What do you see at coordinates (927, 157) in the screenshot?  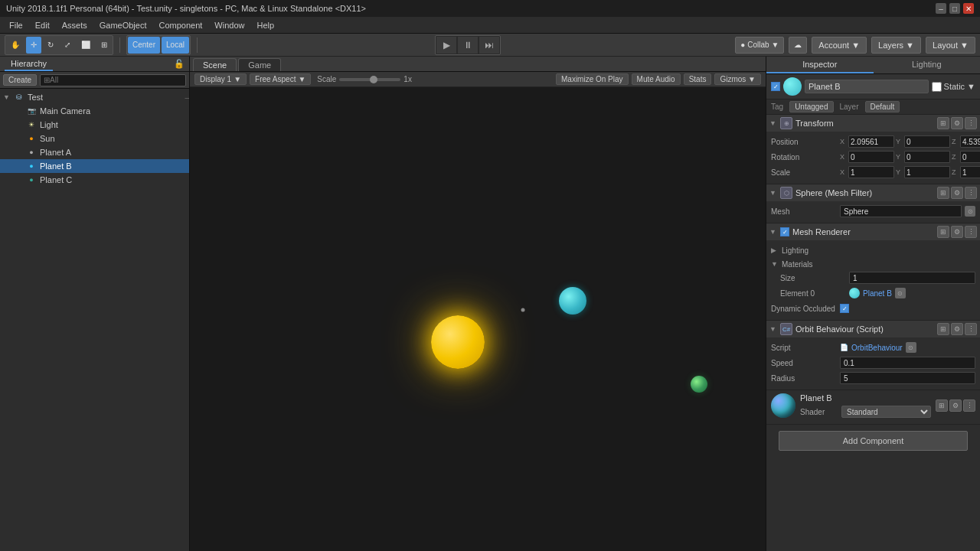 I see `rot-y-input` at bounding box center [927, 157].